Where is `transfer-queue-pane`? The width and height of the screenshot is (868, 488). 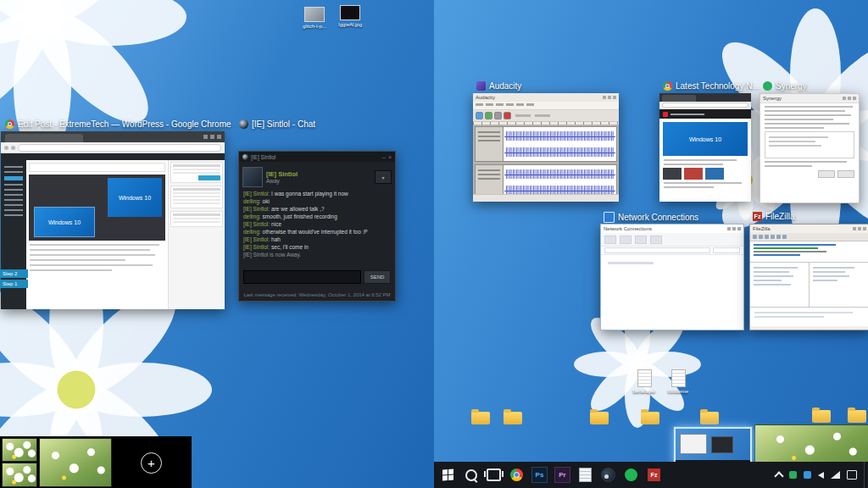
transfer-queue-pane is located at coordinates (809, 317).